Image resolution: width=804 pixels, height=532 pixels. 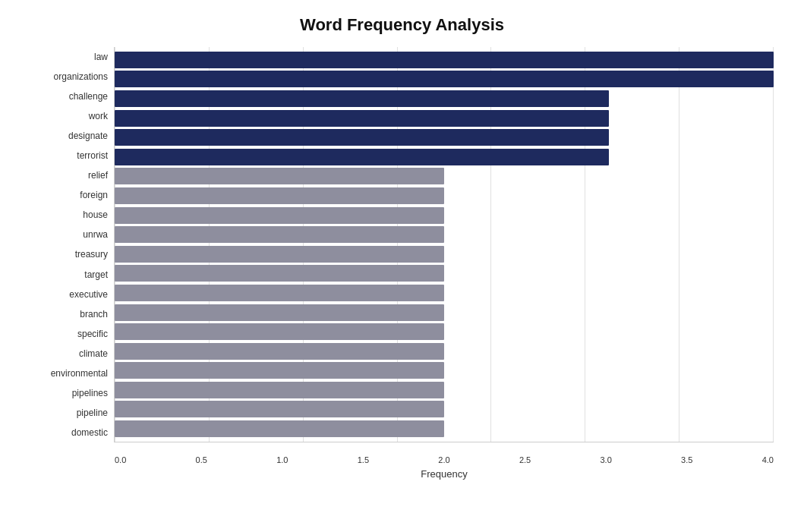 What do you see at coordinates (94, 195) in the screenshot?
I see `y-label: foreign` at bounding box center [94, 195].